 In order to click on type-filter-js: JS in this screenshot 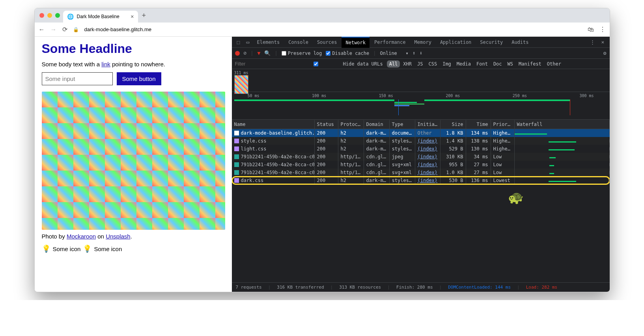, I will do `click(420, 64)`.